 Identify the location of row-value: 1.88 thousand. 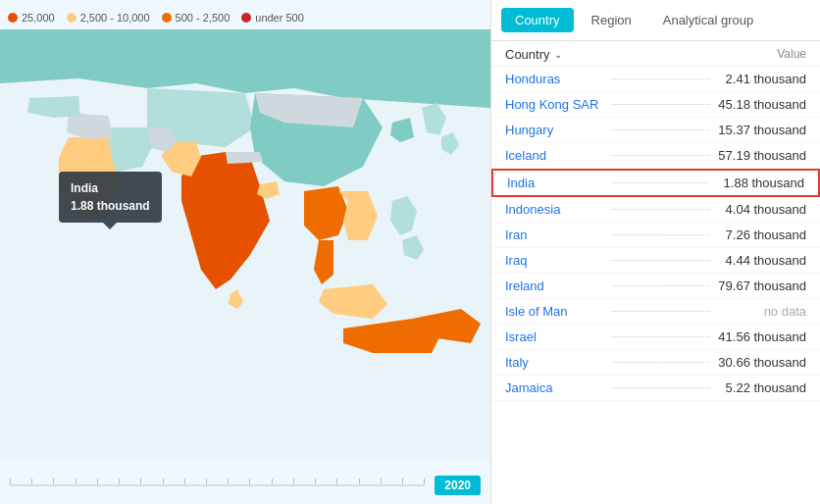
(760, 182).